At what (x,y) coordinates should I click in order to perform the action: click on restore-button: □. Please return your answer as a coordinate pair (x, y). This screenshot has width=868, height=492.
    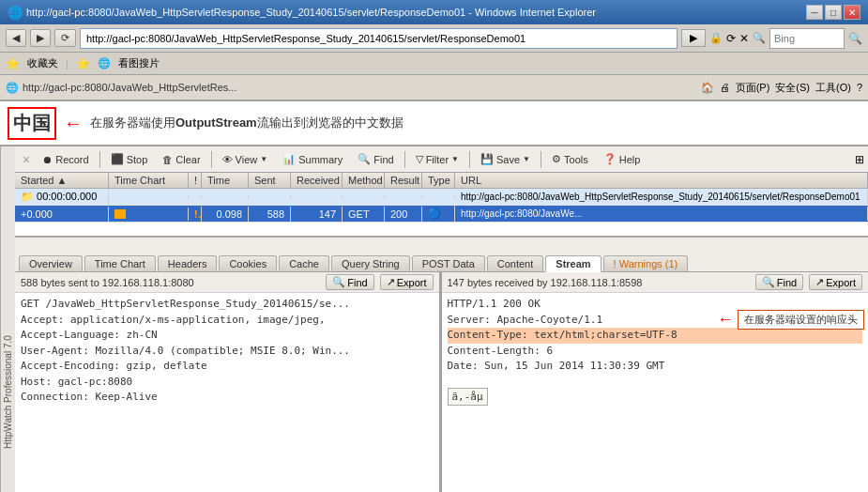
    Looking at the image, I should click on (833, 12).